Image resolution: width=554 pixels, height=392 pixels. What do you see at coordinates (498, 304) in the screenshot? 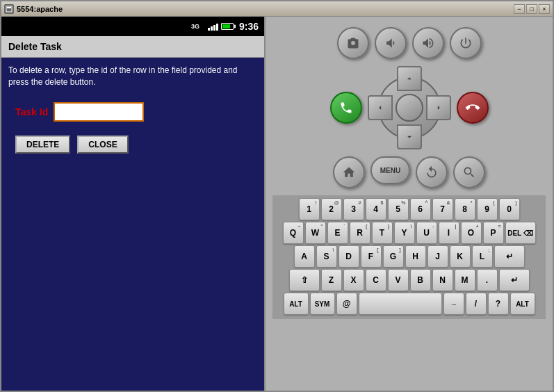
I see `key-question: ?` at bounding box center [498, 304].